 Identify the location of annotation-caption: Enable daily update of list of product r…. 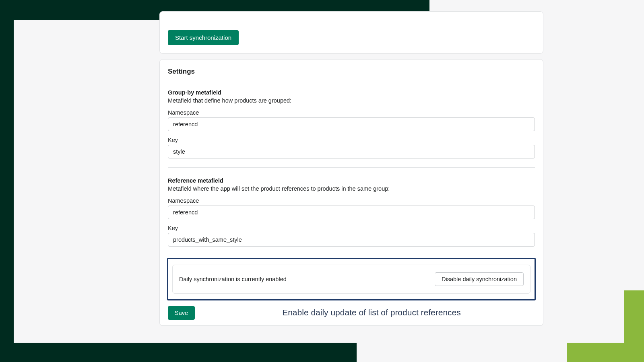
(372, 313).